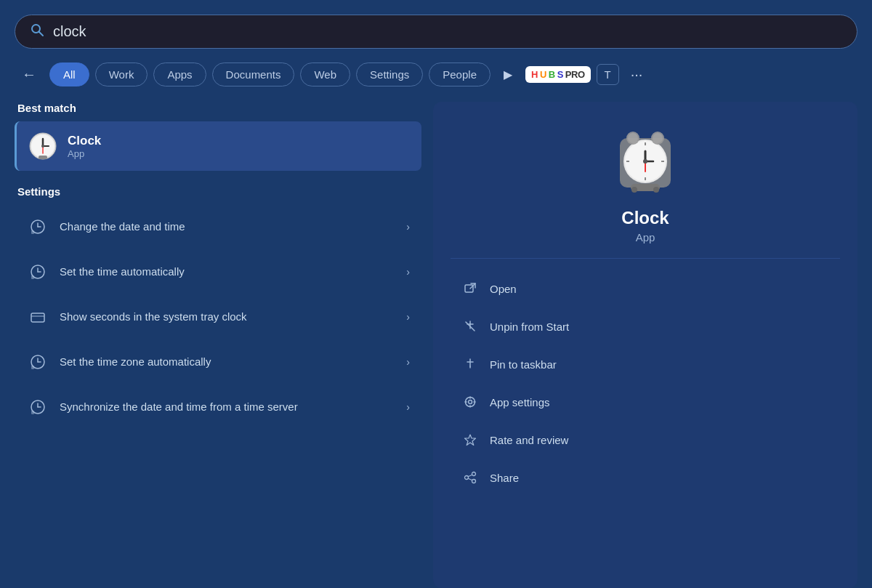 The height and width of the screenshot is (588, 872). Describe the element at coordinates (645, 478) in the screenshot. I see `action-share: Share` at that location.